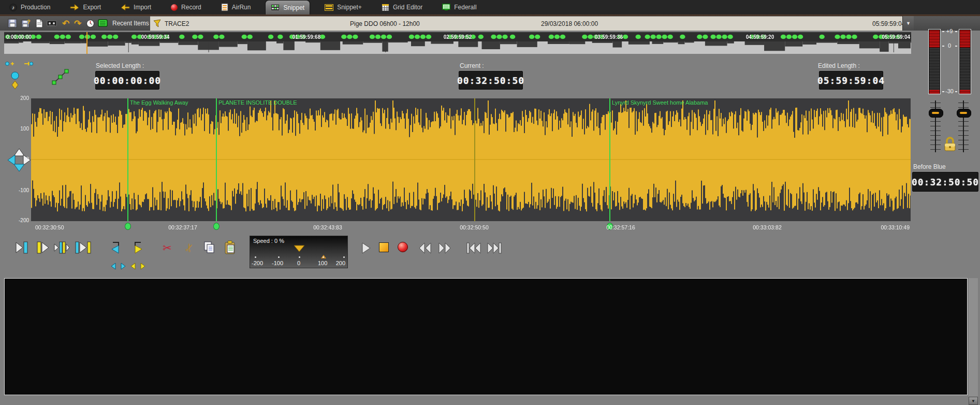  What do you see at coordinates (402, 7) in the screenshot?
I see `tab-grid-editor: Grid Editor` at bounding box center [402, 7].